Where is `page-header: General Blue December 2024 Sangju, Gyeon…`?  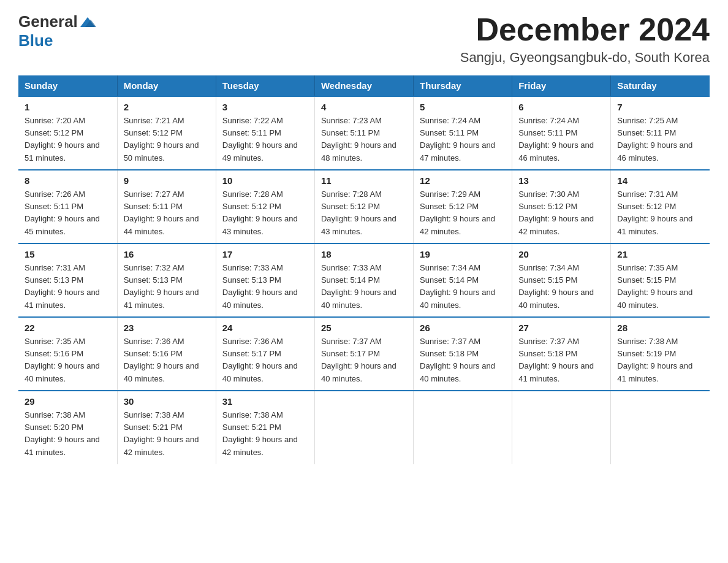
page-header: General Blue December 2024 Sangju, Gyeon… is located at coordinates (364, 39).